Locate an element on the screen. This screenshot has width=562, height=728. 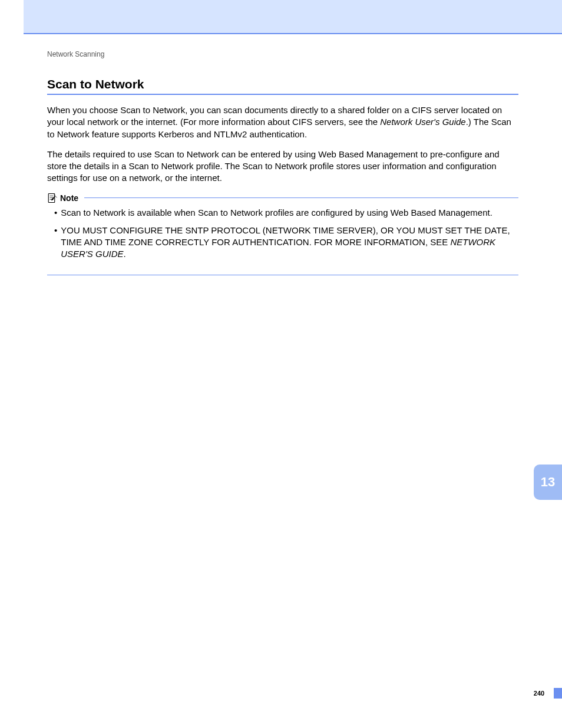
chapter-header: Network Scanning is located at coordinates (283, 54).